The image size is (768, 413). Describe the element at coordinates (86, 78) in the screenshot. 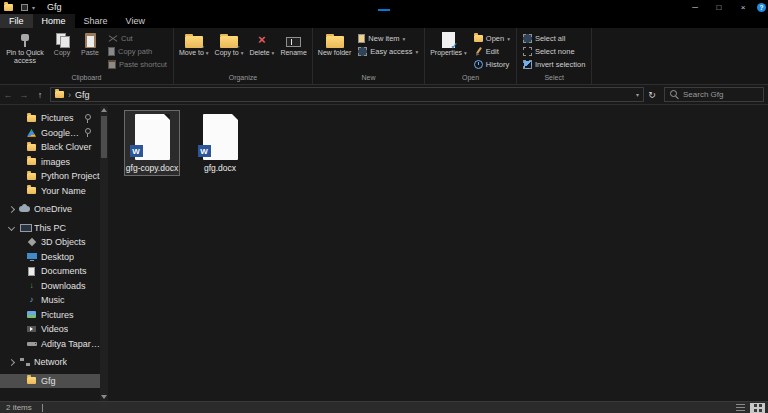

I see `group-label-clipboard: Clipboard` at that location.